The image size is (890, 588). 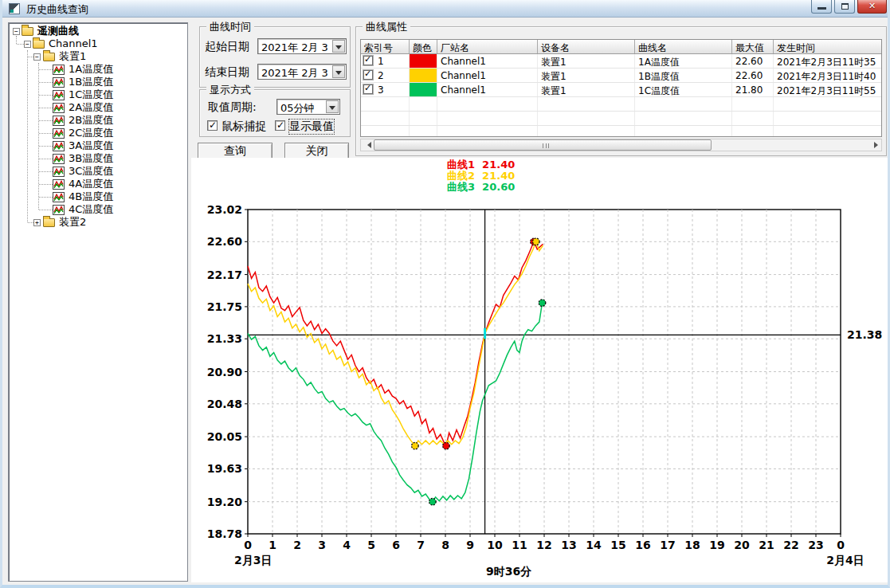 What do you see at coordinates (98, 171) in the screenshot?
I see `tree-item-curve: 3C温度值` at bounding box center [98, 171].